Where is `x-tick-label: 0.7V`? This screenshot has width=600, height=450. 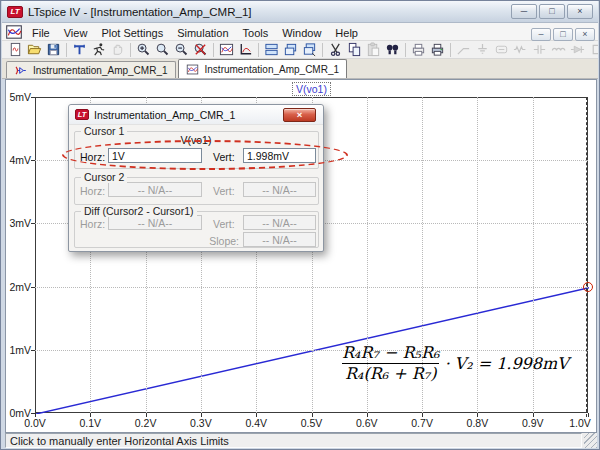 x-tick-label: 0.7V is located at coordinates (422, 423).